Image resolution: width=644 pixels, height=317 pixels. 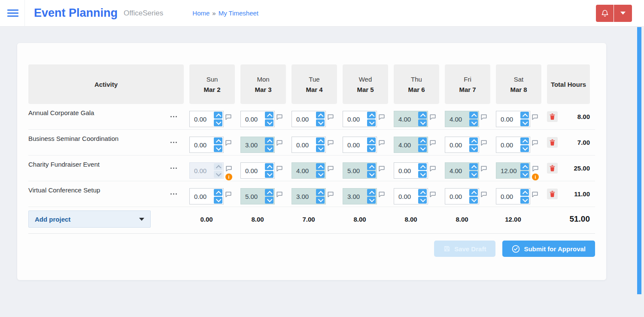 I want to click on save-draft-button: Save Draft, so click(x=465, y=249).